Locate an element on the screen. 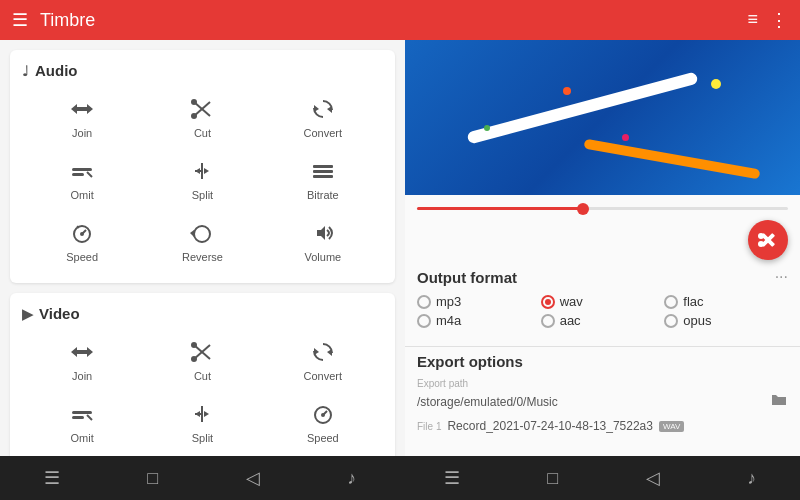 This screenshot has height=500, width=800. more-icon: ⋮ is located at coordinates (779, 20).